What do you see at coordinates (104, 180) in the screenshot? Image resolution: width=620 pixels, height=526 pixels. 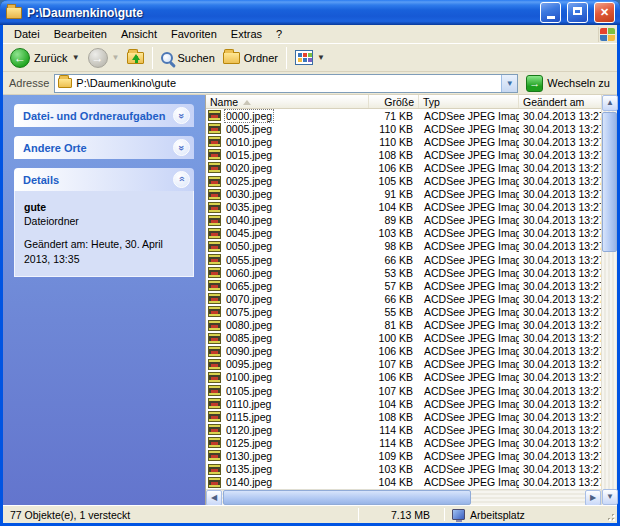 I see `details-header: Details »` at bounding box center [104, 180].